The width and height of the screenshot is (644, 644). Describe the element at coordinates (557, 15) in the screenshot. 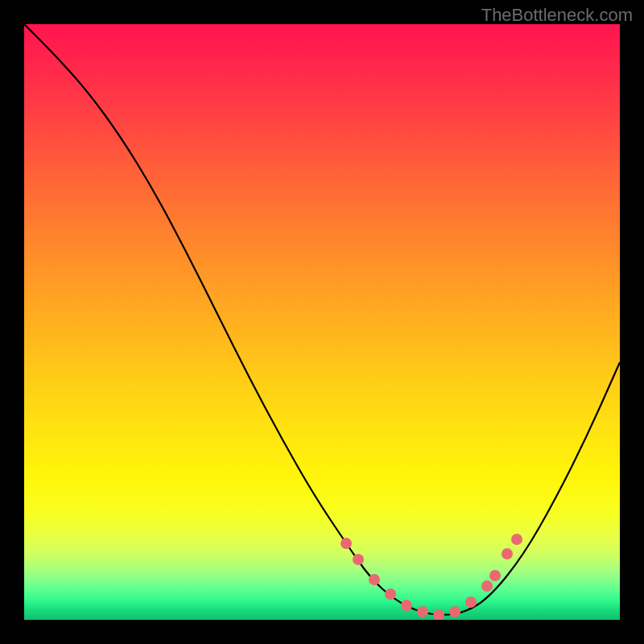

I see `watermark-text: TheBottleneck.com` at that location.